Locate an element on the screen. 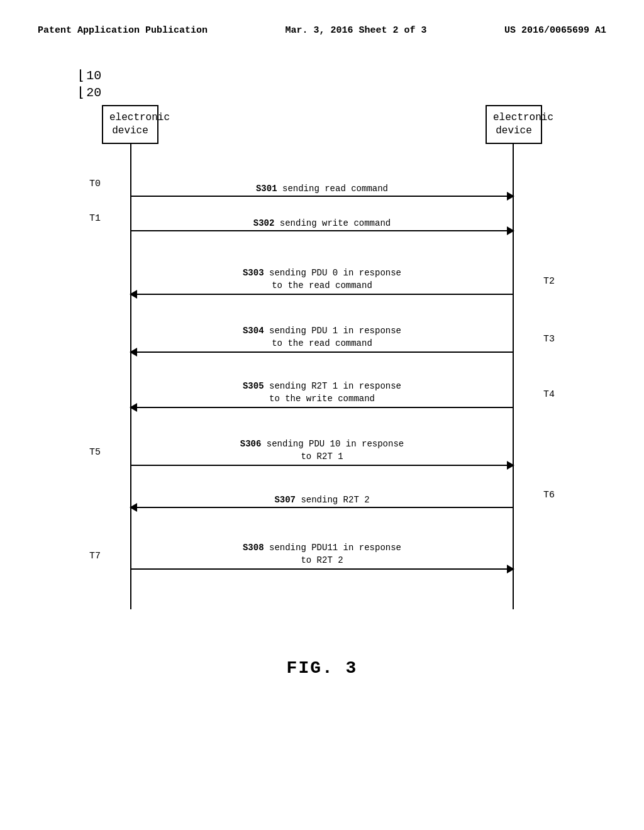  s301-container: T0 S301 sending read command is located at coordinates (322, 190).